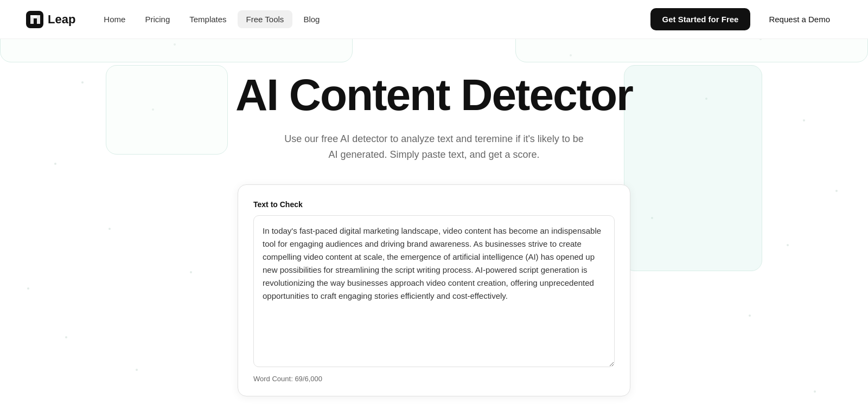 This screenshot has width=868, height=417. What do you see at coordinates (157, 20) in the screenshot?
I see `nav-pricing: Pricing` at bounding box center [157, 20].